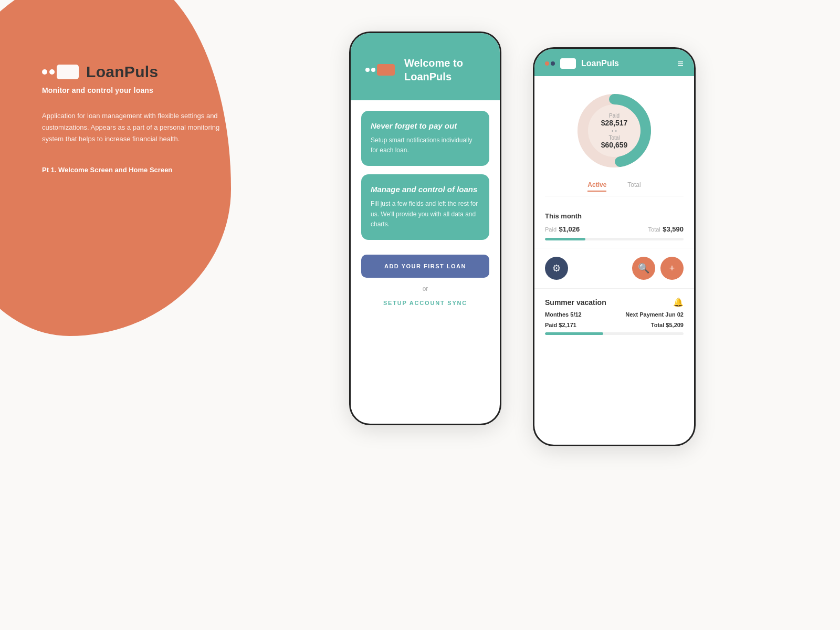 The image size is (840, 630). What do you see at coordinates (614, 314) in the screenshot?
I see `loan-months-row: Monthes 5/12 Next Payment Jun 02` at bounding box center [614, 314].